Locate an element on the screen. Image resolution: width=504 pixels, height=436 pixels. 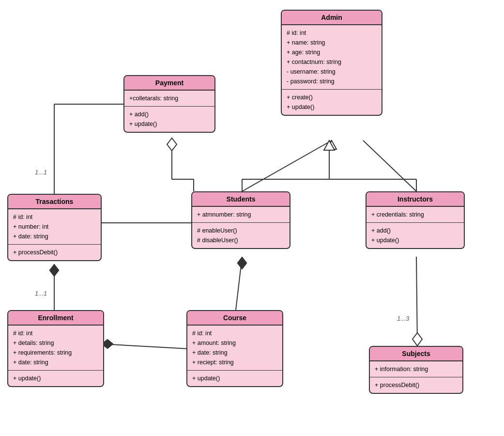
class-subjects-title: Subjects is located at coordinates (416, 354).